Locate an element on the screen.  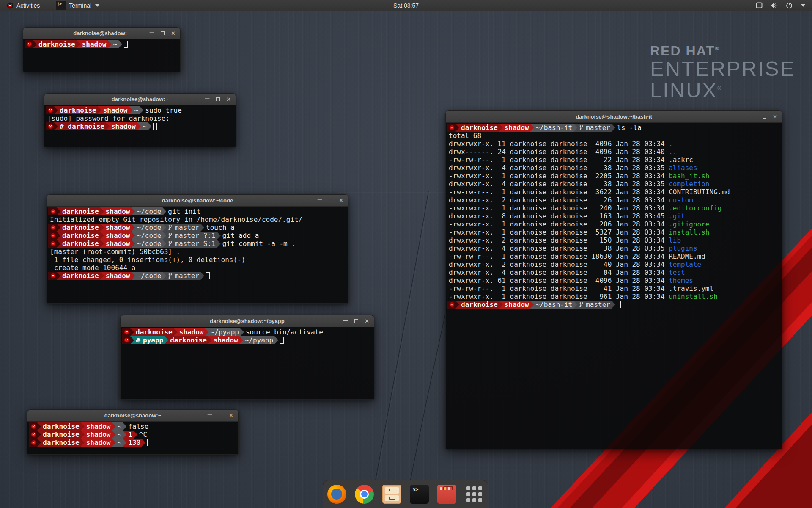
git-branch-icon is located at coordinates (170, 236).